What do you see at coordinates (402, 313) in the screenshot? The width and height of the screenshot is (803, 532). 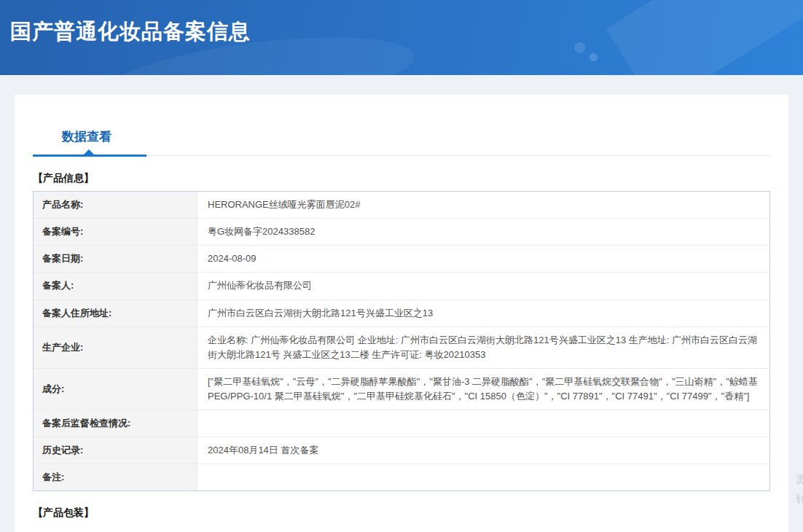 I see `table-row: 备案人住所地址: 广州市白云区白云湖街大朗北路121号兴盛工业区之13` at bounding box center [402, 313].